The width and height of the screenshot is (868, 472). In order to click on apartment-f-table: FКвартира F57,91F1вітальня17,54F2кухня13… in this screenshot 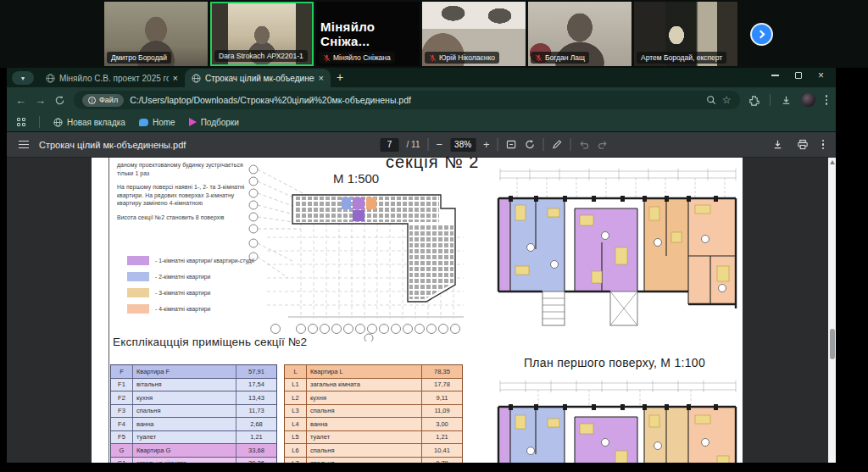, I will do `click(193, 414)`.